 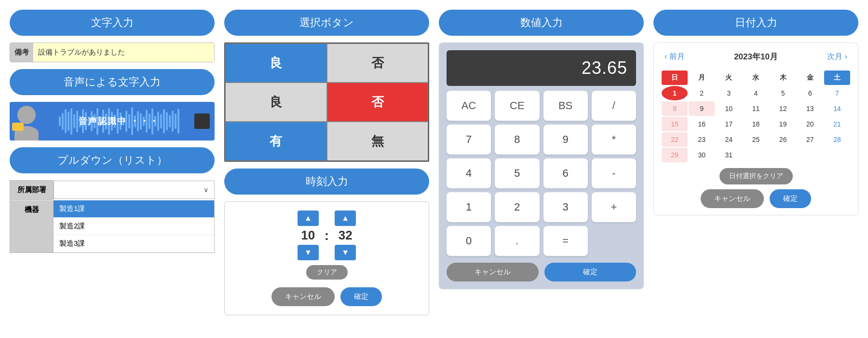 I want to click on calc-btn-5: 5, so click(x=517, y=173).